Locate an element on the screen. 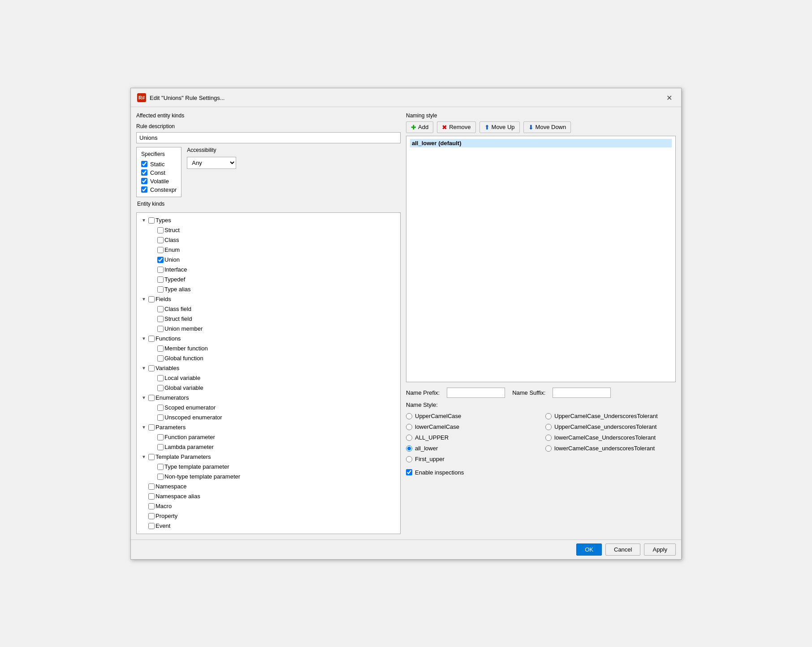 The image size is (812, 647). radio-lower-camel-ut-input is located at coordinates (549, 438).